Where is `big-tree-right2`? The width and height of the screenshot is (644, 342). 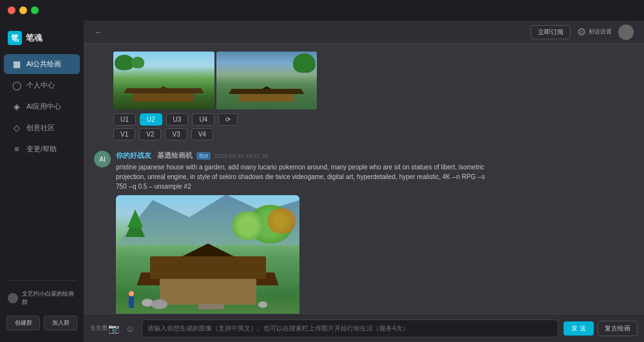
big-tree-right2 is located at coordinates (248, 225).